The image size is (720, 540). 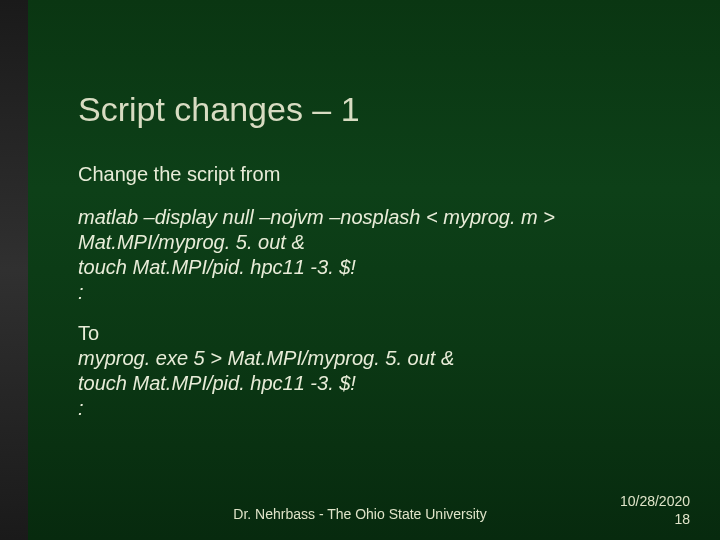 I want to click on footer-meta: 10/28/2020 18, so click(x=655, y=510).